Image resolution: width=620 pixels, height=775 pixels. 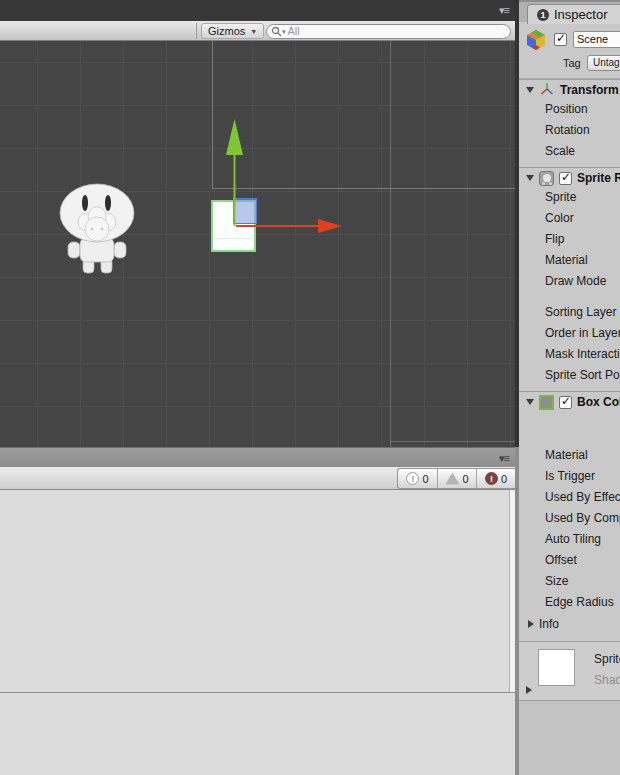 What do you see at coordinates (258, 478) in the screenshot?
I see `console-toolbar: ! 0 0 ! 0` at bounding box center [258, 478].